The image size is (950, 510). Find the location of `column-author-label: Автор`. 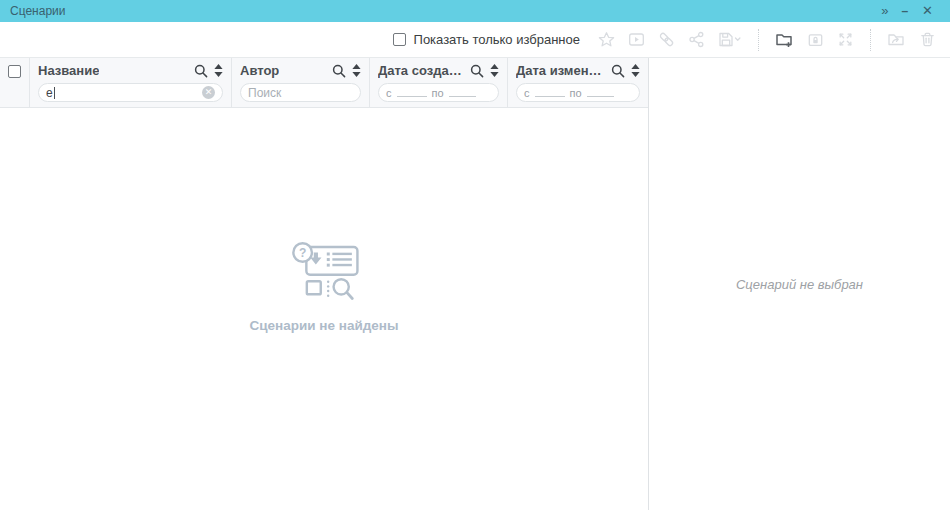

column-author-label: Автор is located at coordinates (260, 70).